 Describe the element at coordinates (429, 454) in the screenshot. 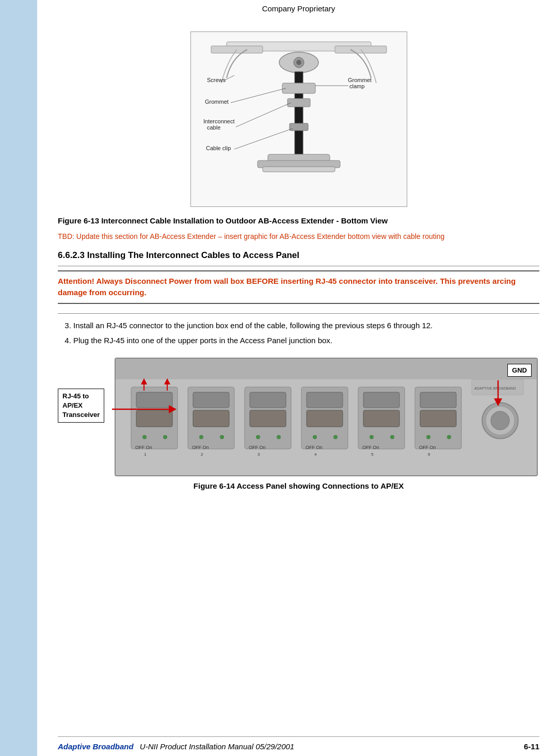

I see `svg-text: 6` at that location.